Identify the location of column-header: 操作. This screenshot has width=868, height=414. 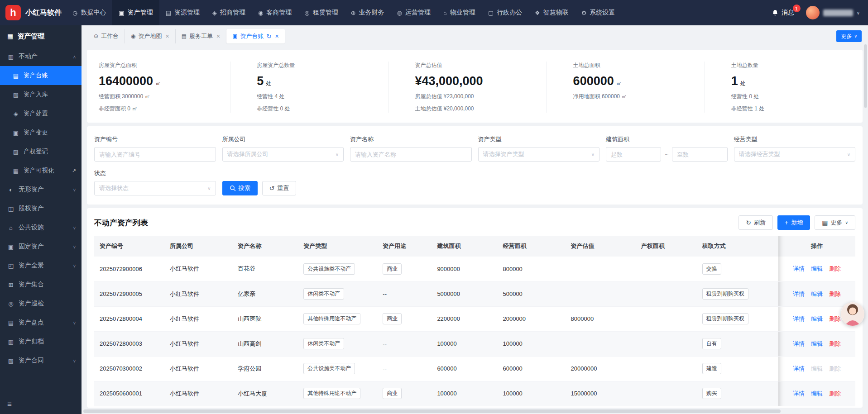
(817, 246).